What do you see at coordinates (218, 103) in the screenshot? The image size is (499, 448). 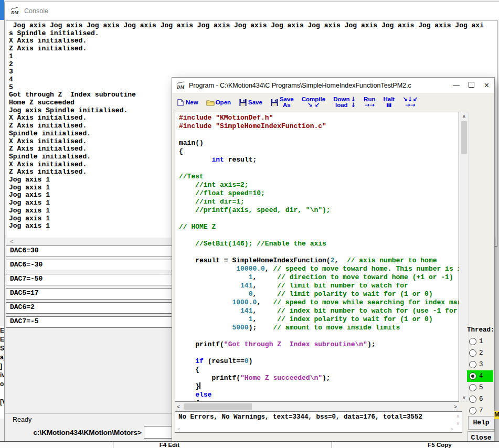 I see `open-button: Open` at bounding box center [218, 103].